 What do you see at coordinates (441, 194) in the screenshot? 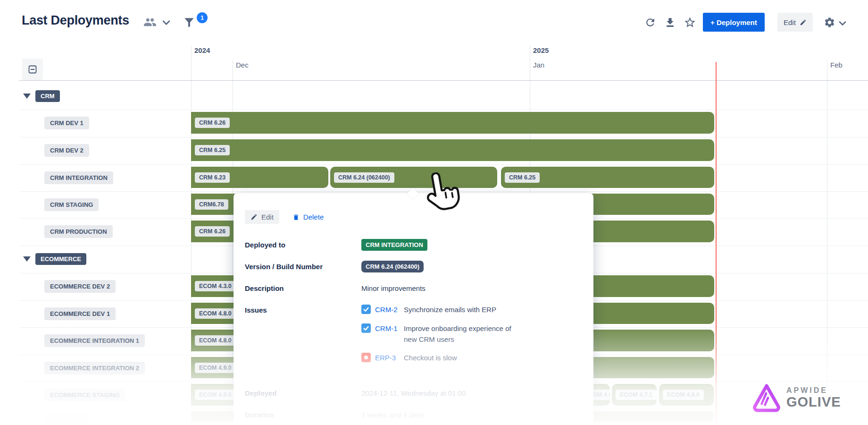
I see `hand-pointer-cursor` at bounding box center [441, 194].